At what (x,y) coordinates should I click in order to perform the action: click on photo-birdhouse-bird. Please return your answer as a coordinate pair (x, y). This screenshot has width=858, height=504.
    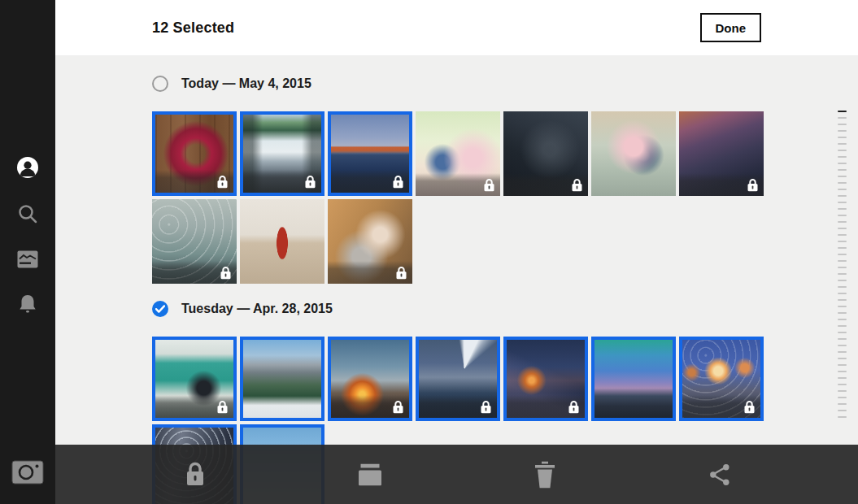
    Looking at the image, I should click on (194, 379).